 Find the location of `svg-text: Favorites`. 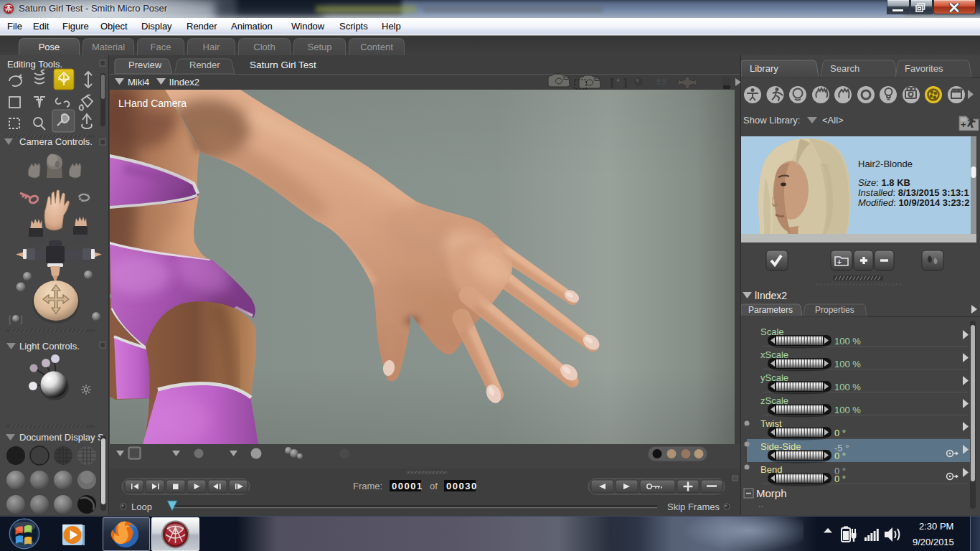

svg-text: Favorites is located at coordinates (924, 69).